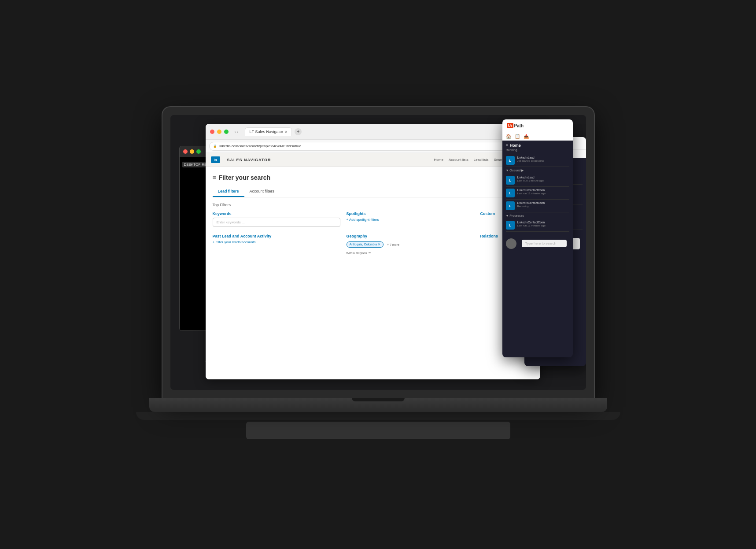 The width and height of the screenshot is (756, 549). I want to click on past-lead-field: Past Lead and Account Activity + Filter …, so click(277, 244).